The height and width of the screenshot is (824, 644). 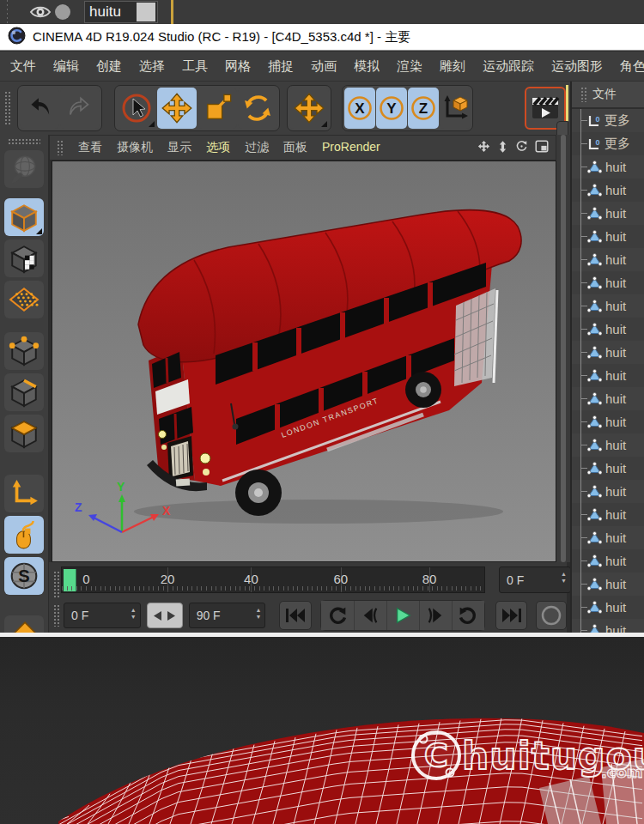 What do you see at coordinates (60, 148) in the screenshot?
I see `viewport-menu-grip` at bounding box center [60, 148].